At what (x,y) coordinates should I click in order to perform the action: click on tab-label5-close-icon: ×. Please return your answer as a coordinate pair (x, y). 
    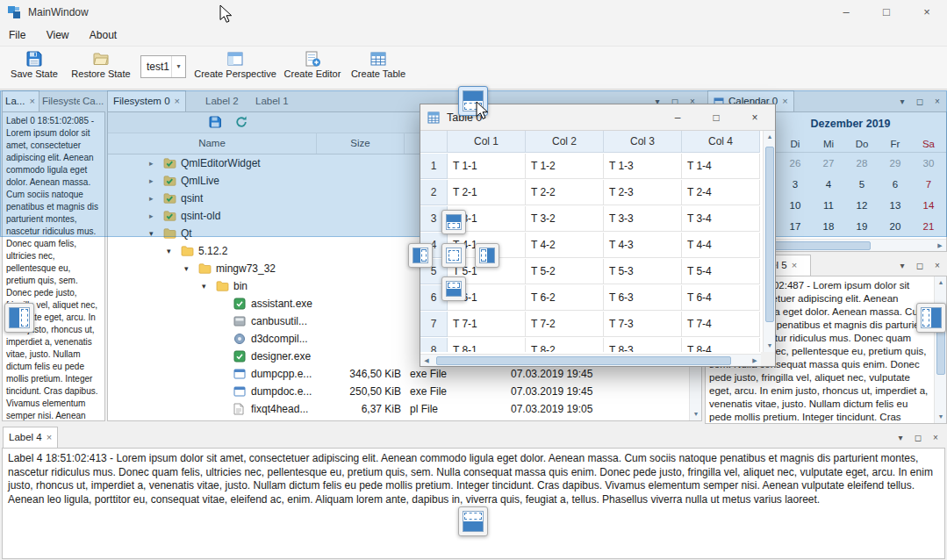
    Looking at the image, I should click on (794, 265).